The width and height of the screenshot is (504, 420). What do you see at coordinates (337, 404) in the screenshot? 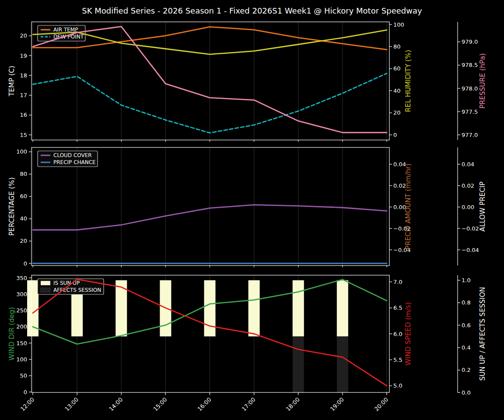
I see `x-tick-label: 19:00` at bounding box center [337, 404].